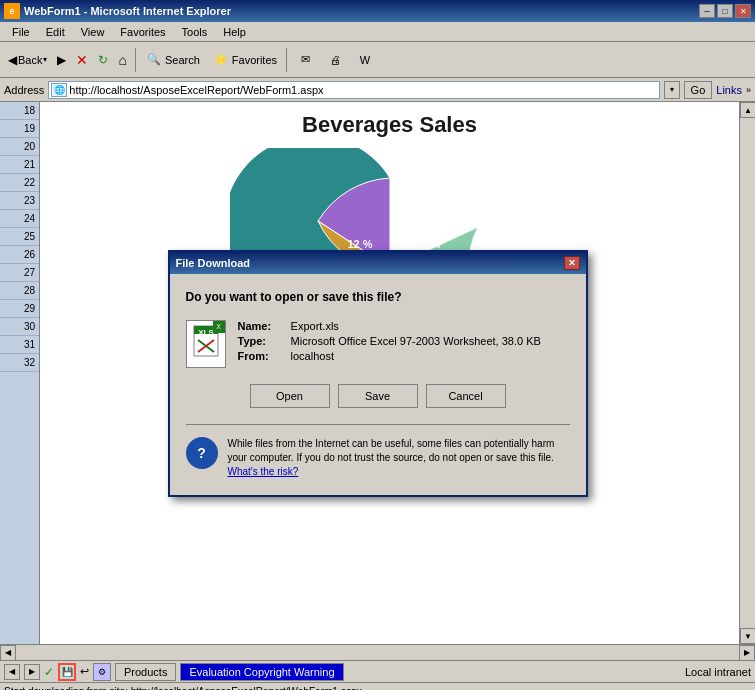  What do you see at coordinates (254, 60) in the screenshot?
I see `favorites-label: Favorites` at bounding box center [254, 60].